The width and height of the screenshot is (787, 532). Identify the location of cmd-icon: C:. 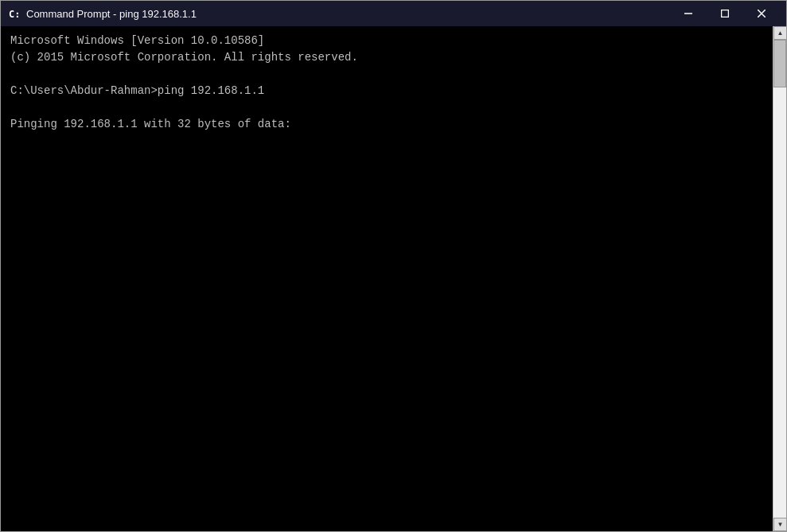
(14, 14).